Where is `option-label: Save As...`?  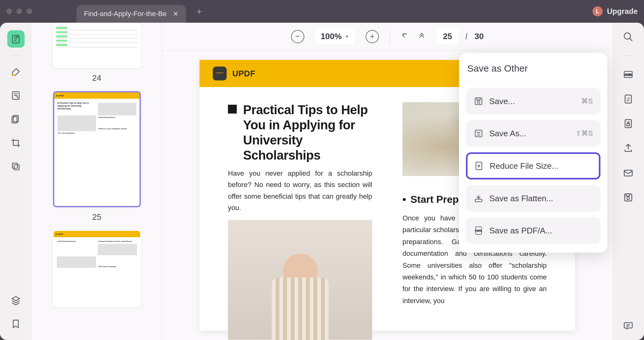 option-label: Save As... is located at coordinates (530, 134).